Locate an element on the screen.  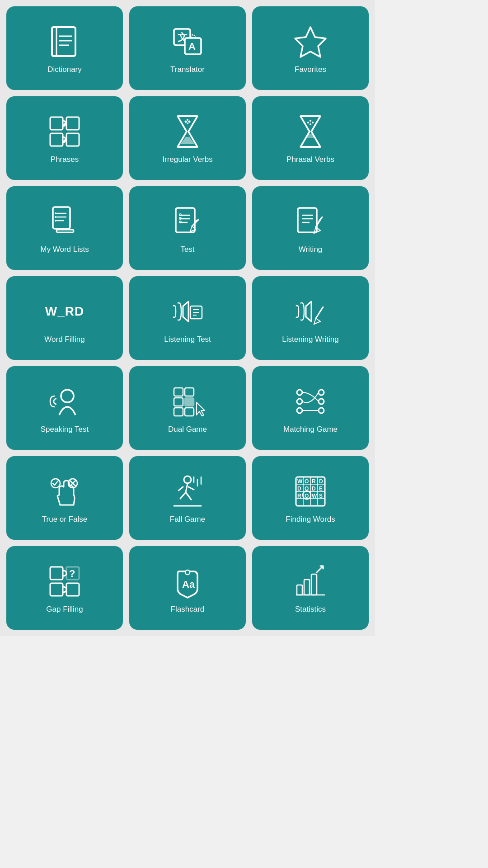
word-filling-icon: W_RD is located at coordinates (65, 311).